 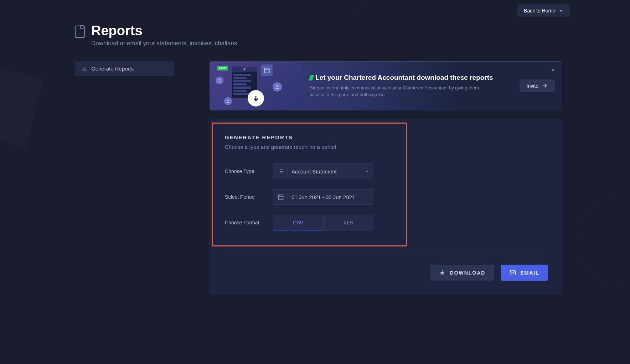 What do you see at coordinates (244, 69) in the screenshot?
I see `rupee-symbol: ₹` at bounding box center [244, 69].